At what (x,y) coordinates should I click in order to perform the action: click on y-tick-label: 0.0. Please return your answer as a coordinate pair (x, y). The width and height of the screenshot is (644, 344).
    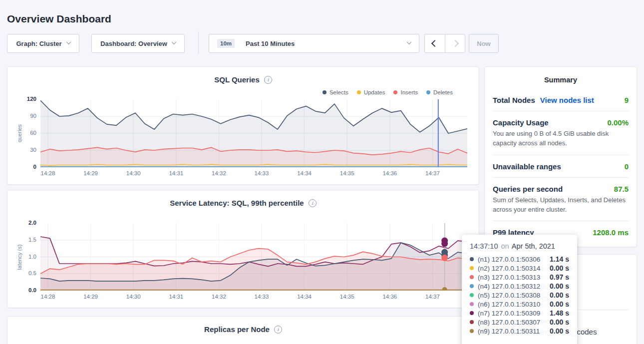
    Looking at the image, I should click on (24, 290).